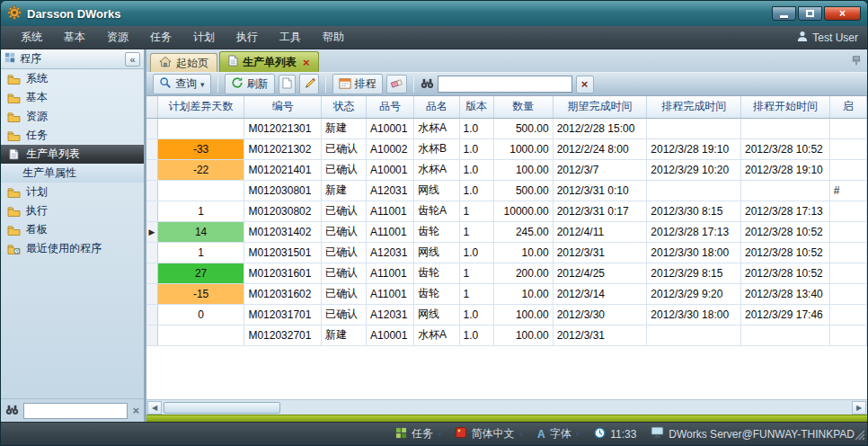  Describe the element at coordinates (31, 38) in the screenshot. I see `menu-item: 系统` at that location.